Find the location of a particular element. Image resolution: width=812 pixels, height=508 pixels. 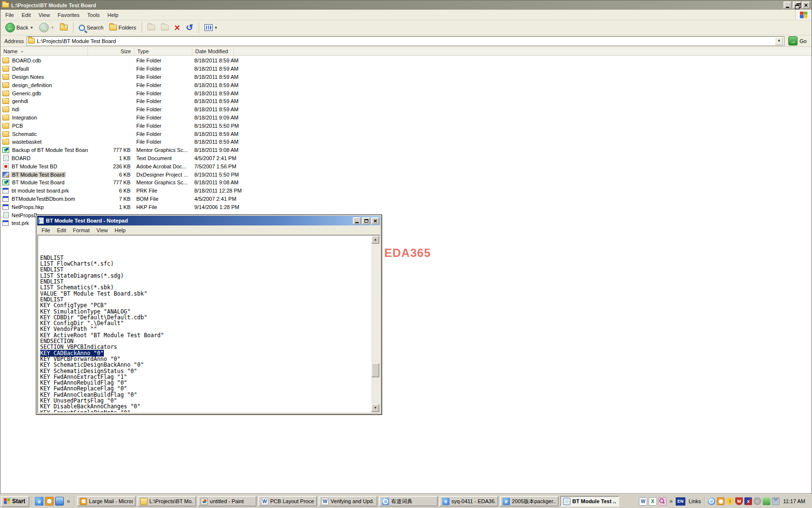

back-dropdown-icon: ▼ is located at coordinates (31, 28).